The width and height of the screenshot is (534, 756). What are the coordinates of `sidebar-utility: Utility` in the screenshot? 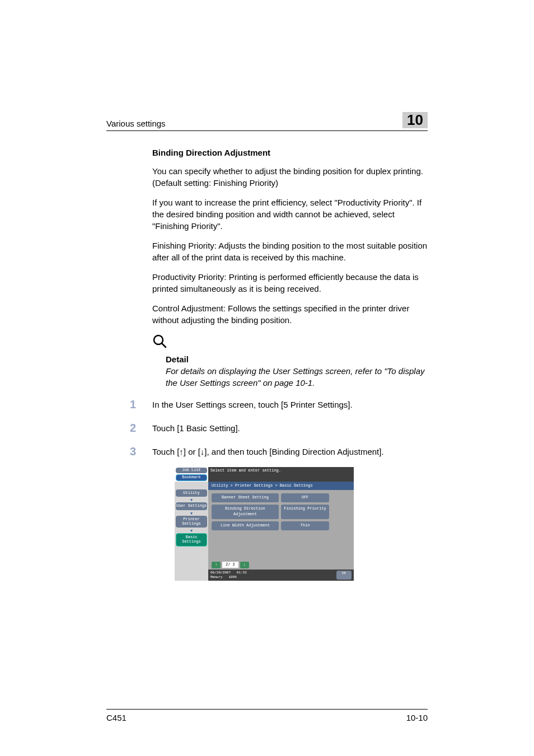 It's located at (191, 493).